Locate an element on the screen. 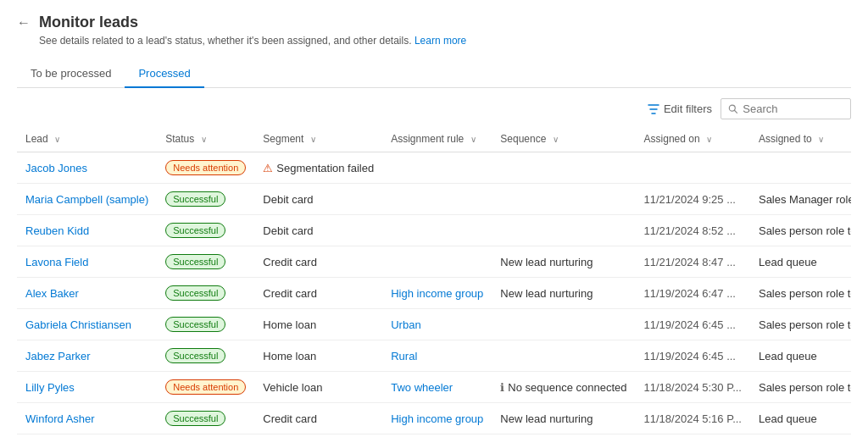 The image size is (868, 437). page-title: Monitor leads is located at coordinates (88, 22).